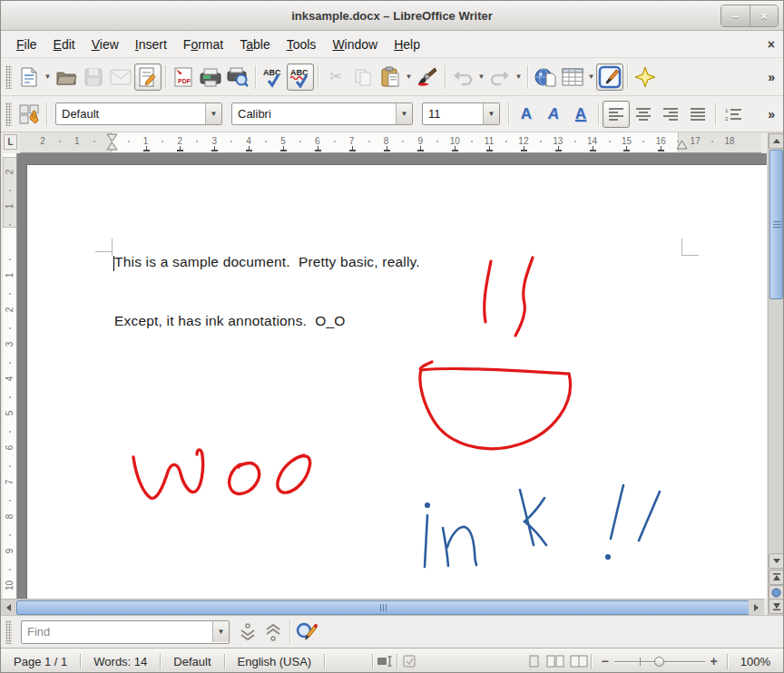 The width and height of the screenshot is (784, 673). Describe the element at coordinates (771, 44) in the screenshot. I see `close-document-icon: ×` at that location.